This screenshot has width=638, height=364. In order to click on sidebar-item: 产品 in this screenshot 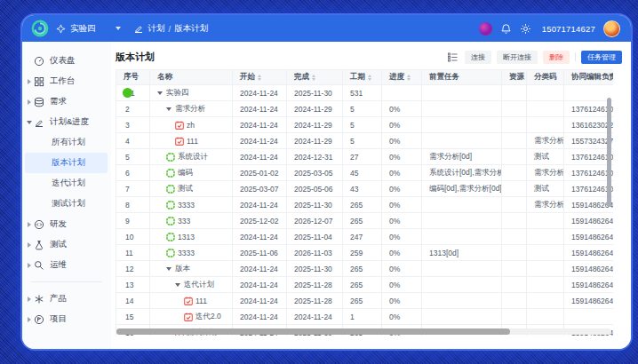, I will do `click(67, 298)`.